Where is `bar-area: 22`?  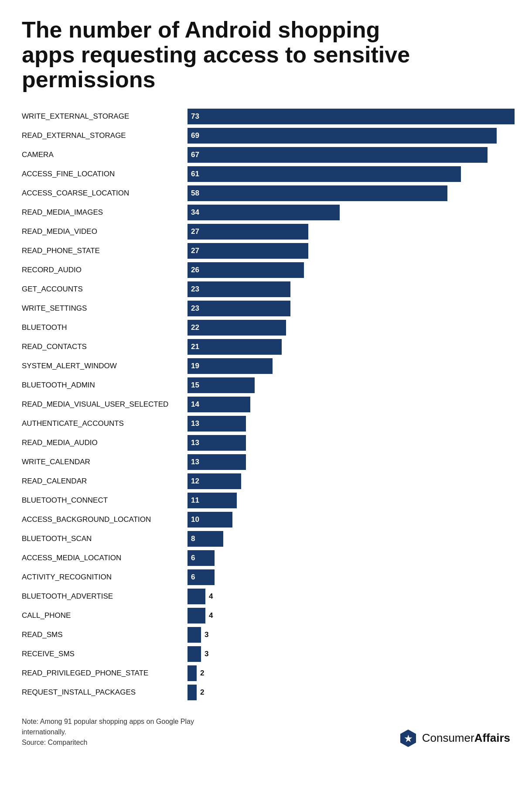 bar-area: 22 is located at coordinates (349, 328).